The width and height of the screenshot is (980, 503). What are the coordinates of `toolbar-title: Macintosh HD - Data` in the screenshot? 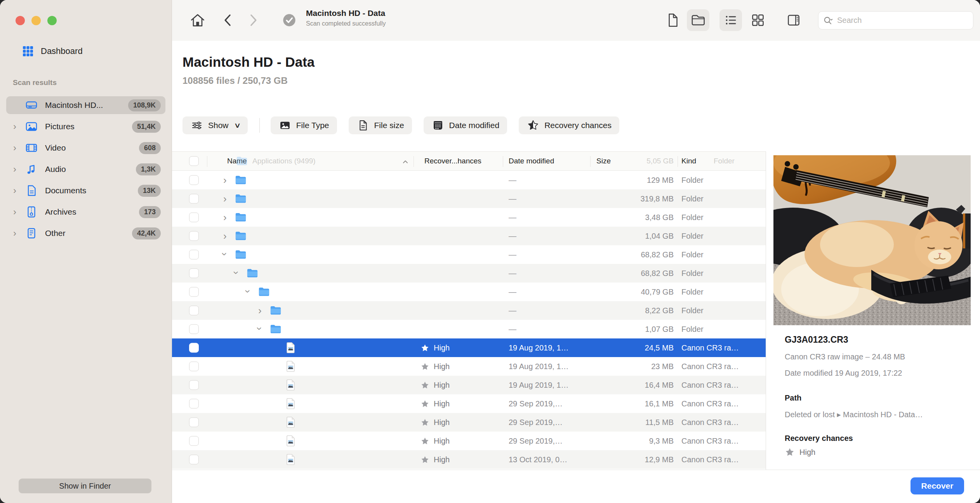 It's located at (346, 13).